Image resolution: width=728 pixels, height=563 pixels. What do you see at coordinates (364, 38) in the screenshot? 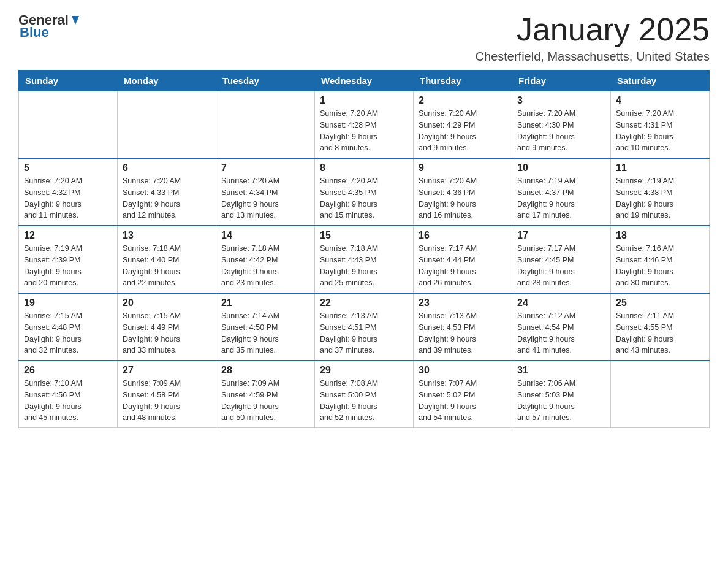
I see `page-header: General Blue January 2025 Chesterfield, …` at bounding box center [364, 38].